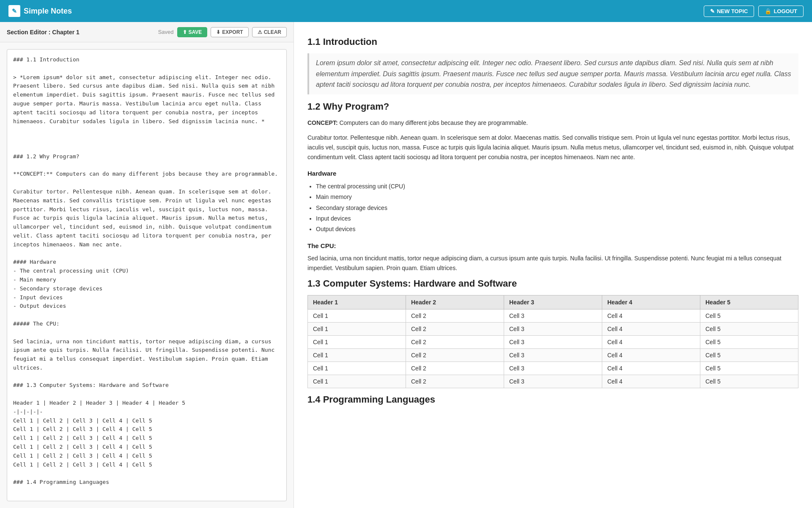 The image size is (812, 508). I want to click on table-header: Header 5, so click(749, 302).